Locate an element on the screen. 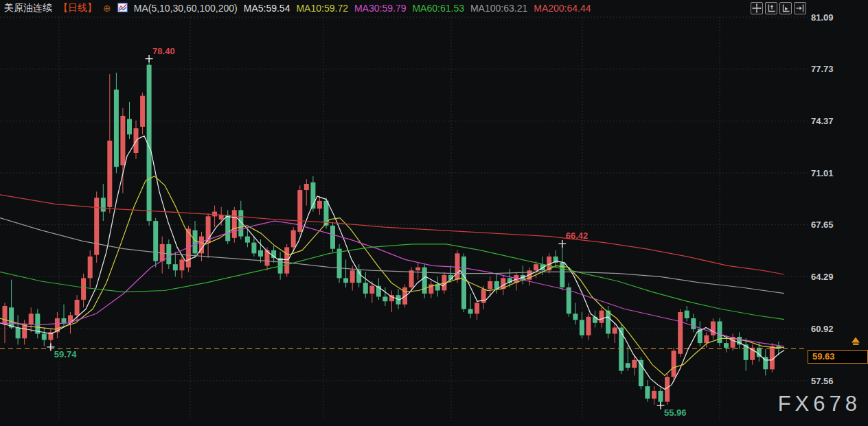  ma5-value: MA5:59.54 is located at coordinates (267, 8).